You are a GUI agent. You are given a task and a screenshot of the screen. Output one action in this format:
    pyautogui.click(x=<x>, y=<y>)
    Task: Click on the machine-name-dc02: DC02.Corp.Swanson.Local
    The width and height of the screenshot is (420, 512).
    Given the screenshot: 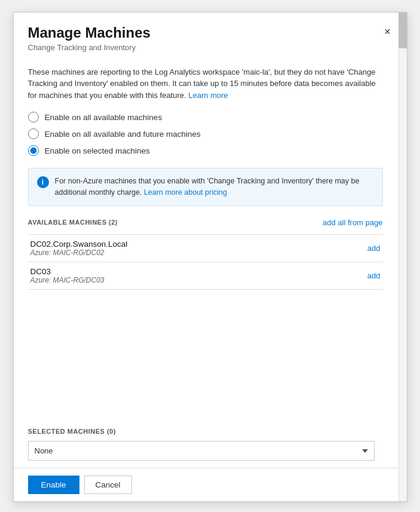 What is the action you would take?
    pyautogui.click(x=79, y=244)
    